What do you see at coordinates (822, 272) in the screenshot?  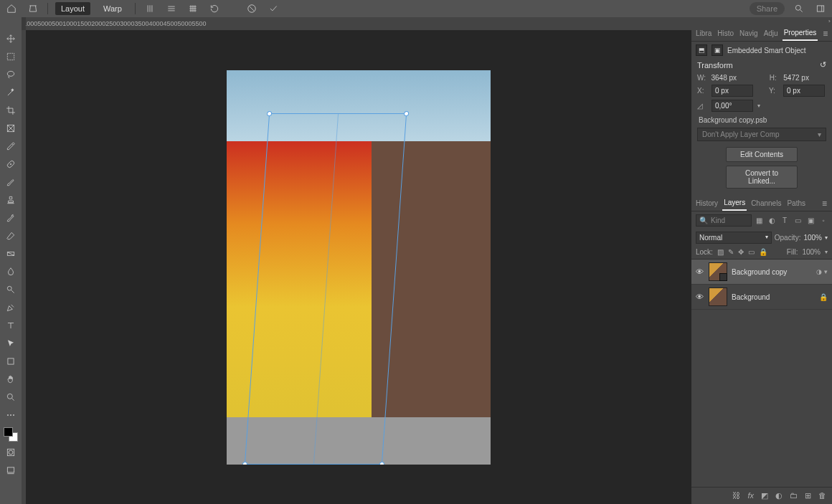 I see `layer-effects-icon: ◑ ▾` at bounding box center [822, 272].